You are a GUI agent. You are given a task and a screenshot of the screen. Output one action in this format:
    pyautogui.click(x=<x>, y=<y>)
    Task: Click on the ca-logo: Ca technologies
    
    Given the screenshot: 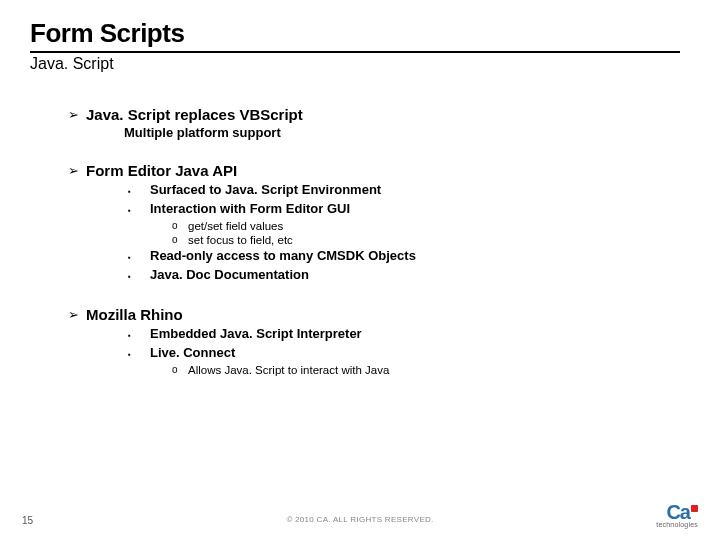 What is the action you would take?
    pyautogui.click(x=677, y=516)
    